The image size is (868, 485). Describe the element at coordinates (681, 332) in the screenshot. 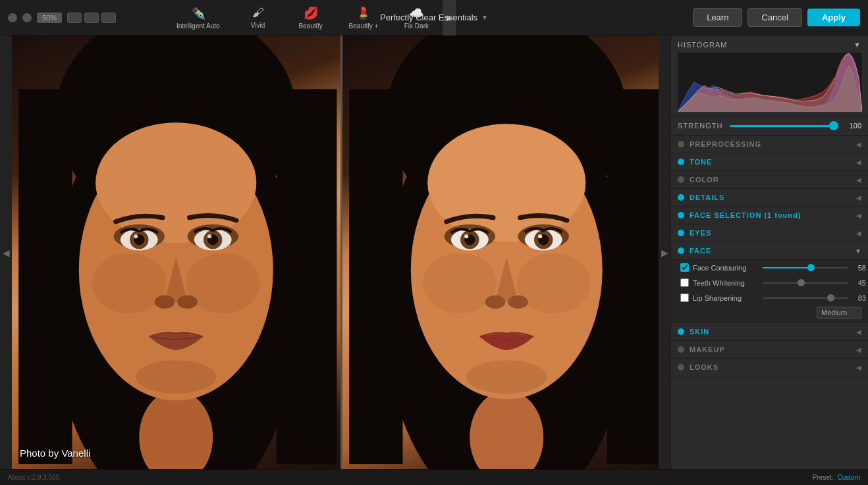

I see `skin-dot` at that location.